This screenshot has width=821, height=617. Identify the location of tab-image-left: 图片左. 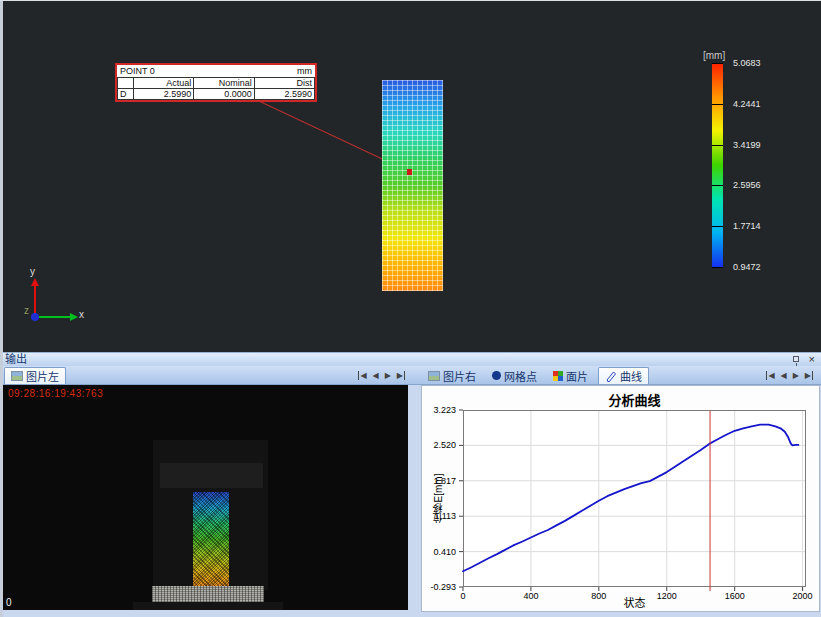
(35, 376).